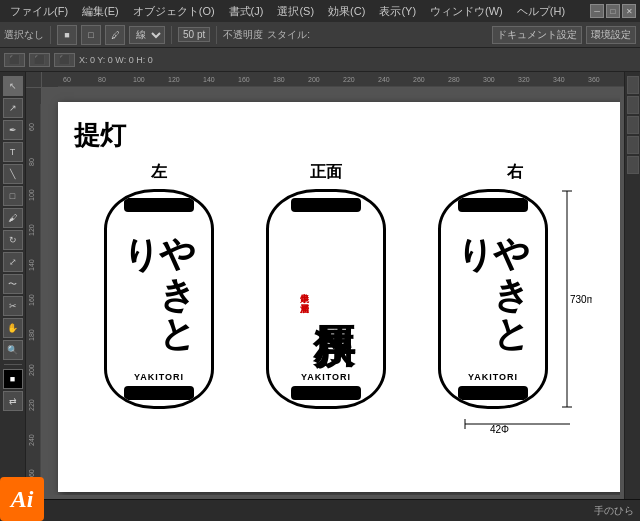 The height and width of the screenshot is (521, 640). Describe the element at coordinates (13, 401) in the screenshot. I see `swap-colors: ⇄` at that location.